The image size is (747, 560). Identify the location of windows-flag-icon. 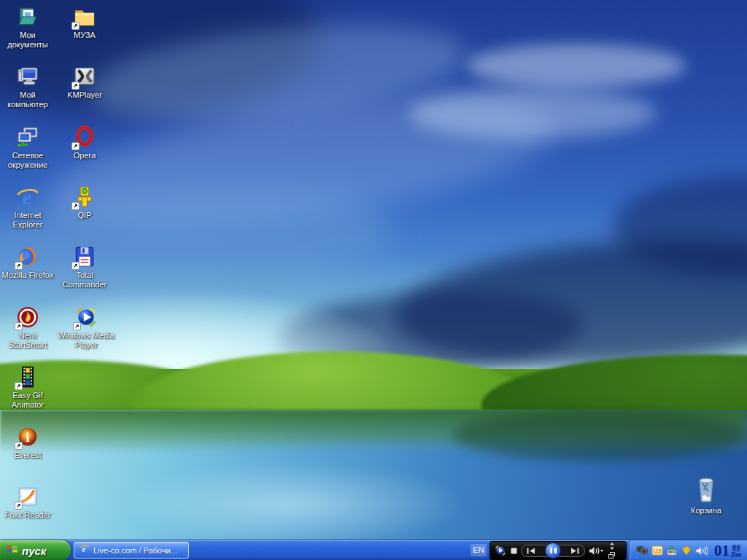
(12, 551).